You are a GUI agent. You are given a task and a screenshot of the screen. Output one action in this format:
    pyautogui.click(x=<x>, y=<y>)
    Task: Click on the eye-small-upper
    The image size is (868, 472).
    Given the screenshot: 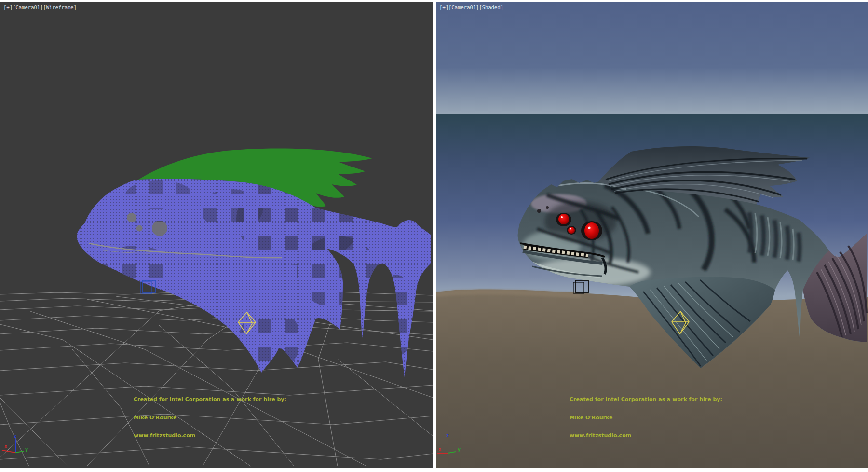 What is the action you would take?
    pyautogui.click(x=564, y=219)
    